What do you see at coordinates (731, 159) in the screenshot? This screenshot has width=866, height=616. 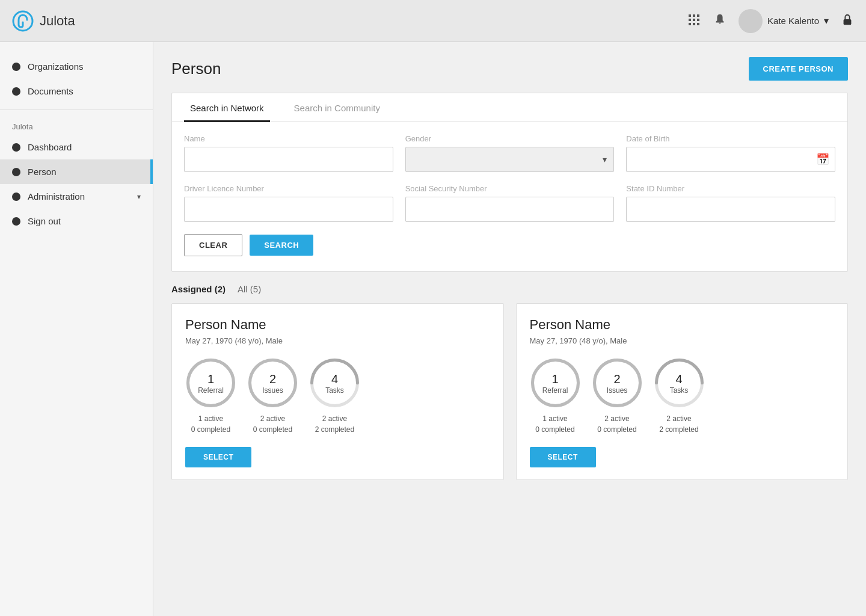 I see `dob-wrapper: 📅` at bounding box center [731, 159].